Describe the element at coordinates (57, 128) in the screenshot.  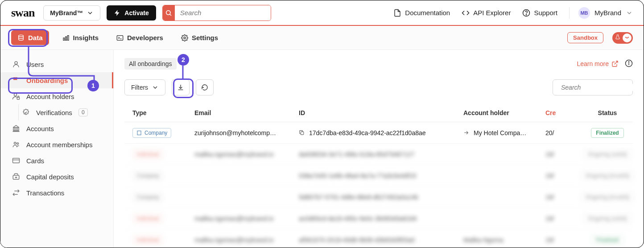
I see `sidebar-item-accounts: Accounts` at that location.